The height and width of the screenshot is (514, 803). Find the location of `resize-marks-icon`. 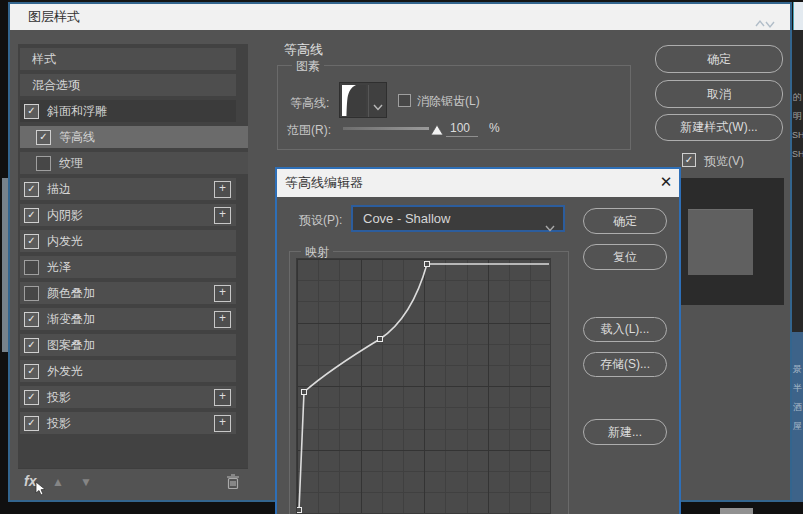

resize-marks-icon is located at coordinates (765, 25).